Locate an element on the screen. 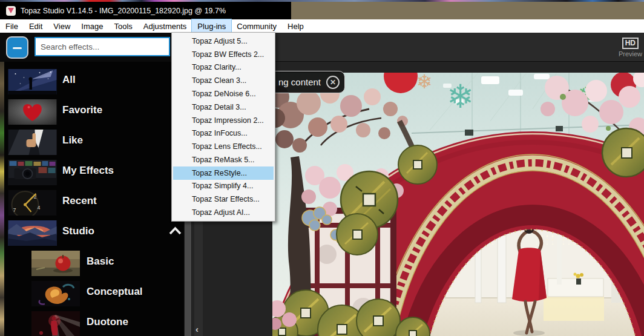  search-input is located at coordinates (102, 47).